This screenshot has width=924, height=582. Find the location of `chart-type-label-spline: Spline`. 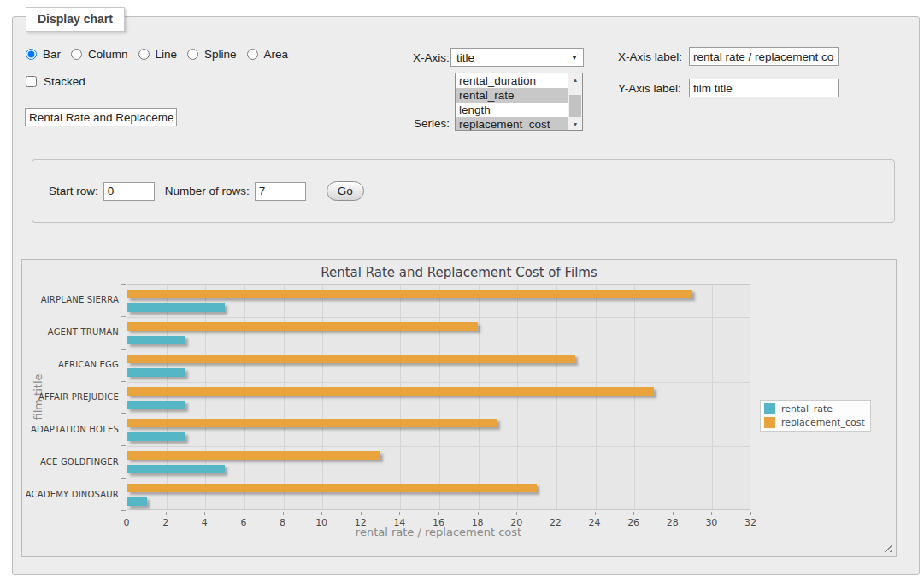

chart-type-label-spline: Spline is located at coordinates (221, 55).